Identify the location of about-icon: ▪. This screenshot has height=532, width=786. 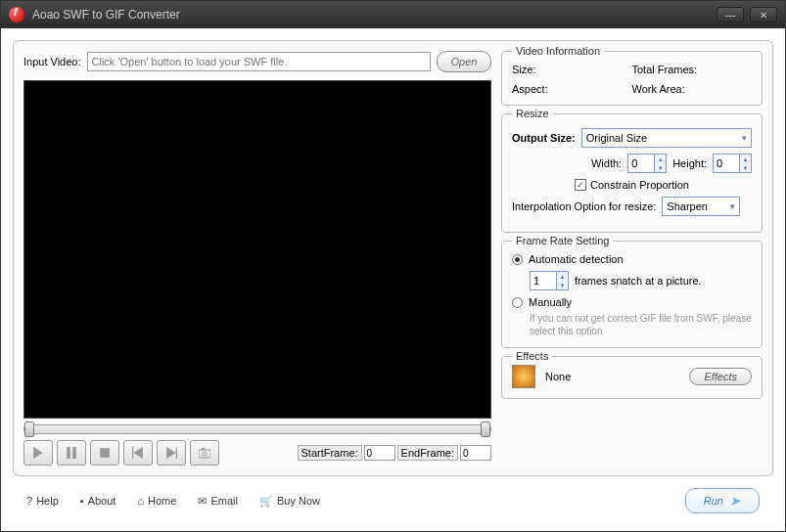
(82, 501).